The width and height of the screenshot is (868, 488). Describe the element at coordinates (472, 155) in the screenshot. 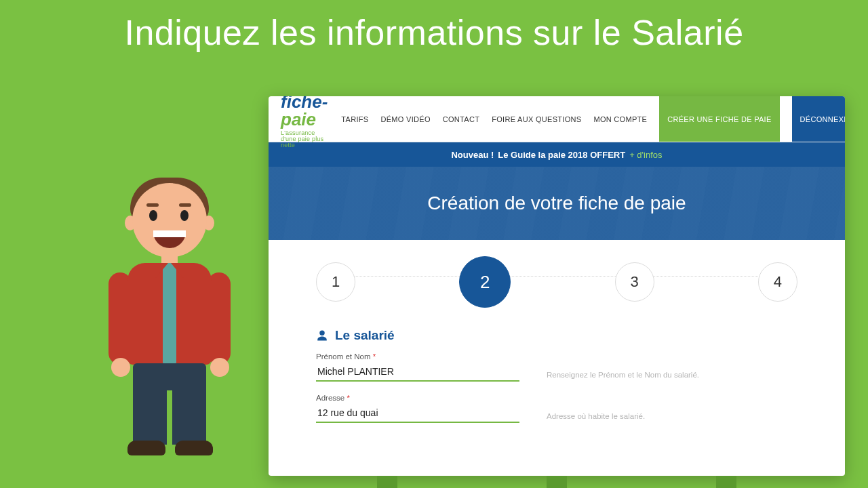

I see `promo-prefix: Nouveau !` at that location.